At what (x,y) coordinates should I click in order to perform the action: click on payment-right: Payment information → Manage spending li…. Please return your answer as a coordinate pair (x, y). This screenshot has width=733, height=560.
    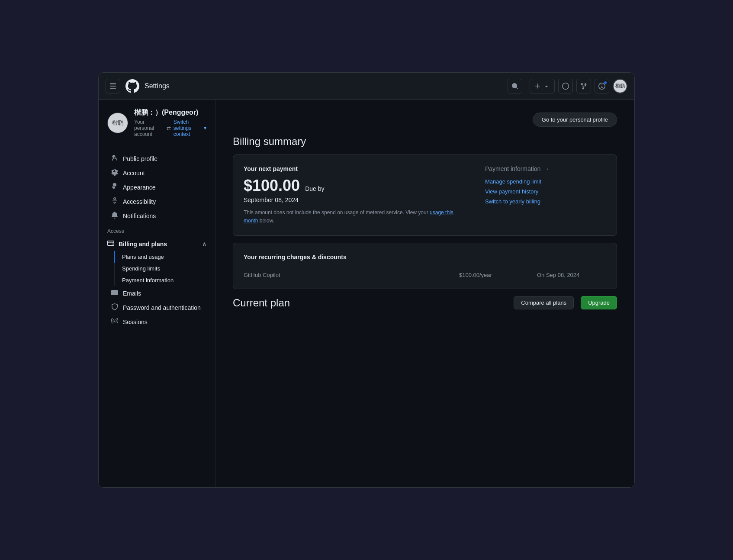
    Looking at the image, I should click on (546, 195).